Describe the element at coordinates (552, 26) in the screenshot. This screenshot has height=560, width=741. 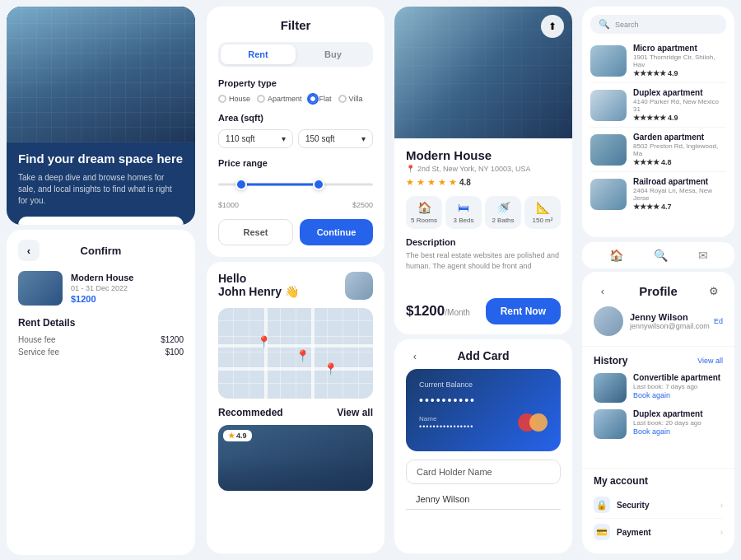
I see `share-button: ⬆` at that location.